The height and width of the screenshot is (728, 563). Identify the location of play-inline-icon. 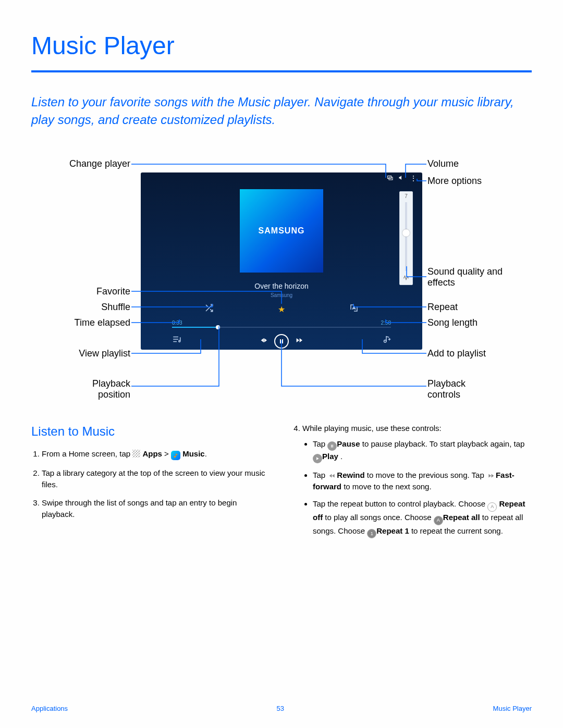
(317, 459).